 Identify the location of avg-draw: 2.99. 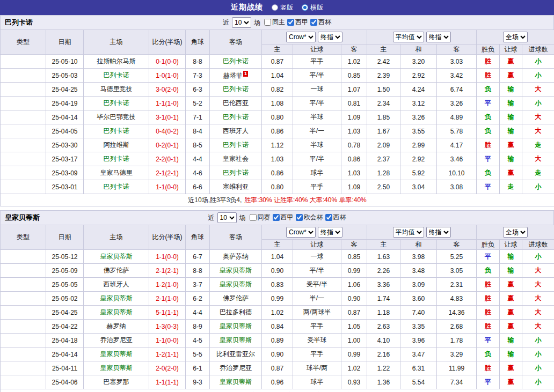
(419, 145).